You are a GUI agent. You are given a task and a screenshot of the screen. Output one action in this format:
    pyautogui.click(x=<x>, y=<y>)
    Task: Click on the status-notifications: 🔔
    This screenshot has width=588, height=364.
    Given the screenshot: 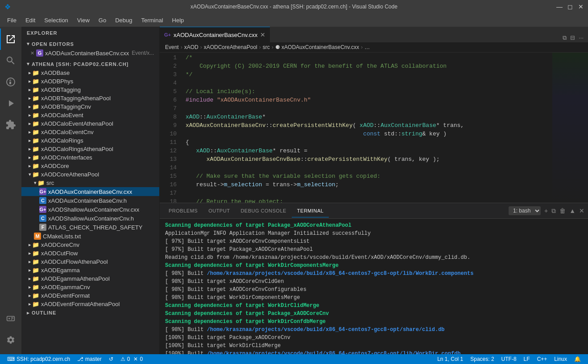 What is the action you would take?
    pyautogui.click(x=577, y=359)
    